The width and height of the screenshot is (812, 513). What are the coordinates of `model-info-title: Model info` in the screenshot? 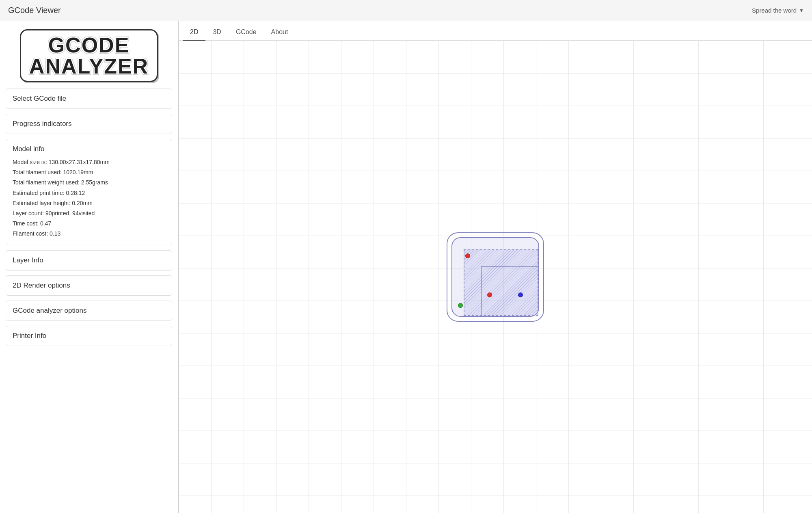 It's located at (89, 149).